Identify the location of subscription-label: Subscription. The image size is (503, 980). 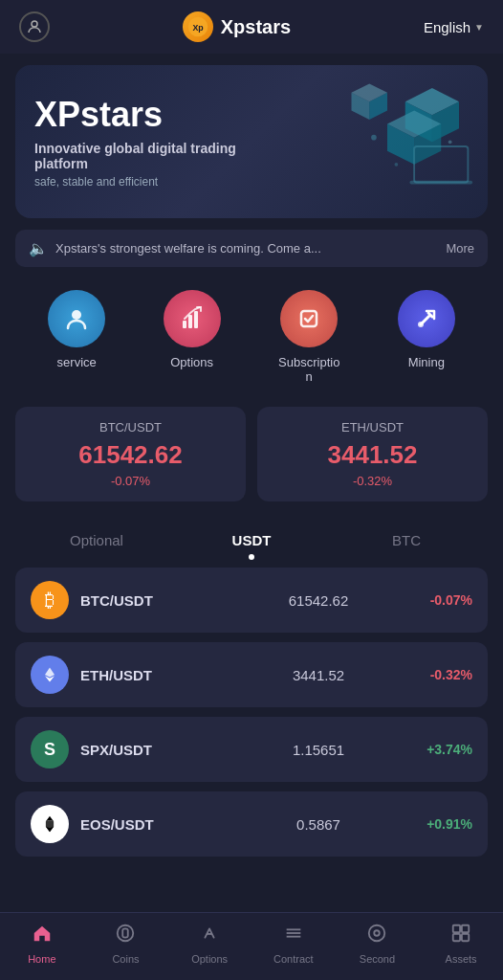
(309, 369).